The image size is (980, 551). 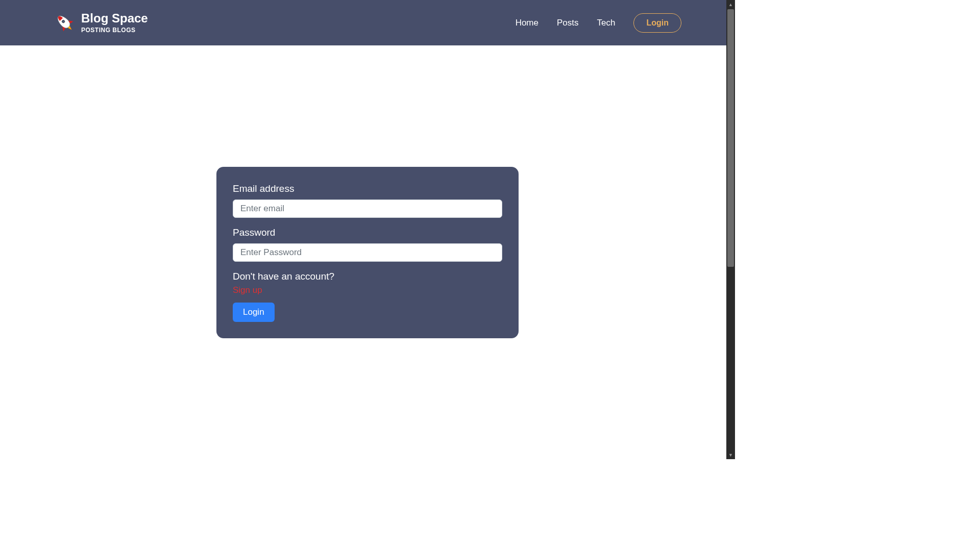 I want to click on signup-section: Don't have an account? Sign up, so click(x=368, y=283).